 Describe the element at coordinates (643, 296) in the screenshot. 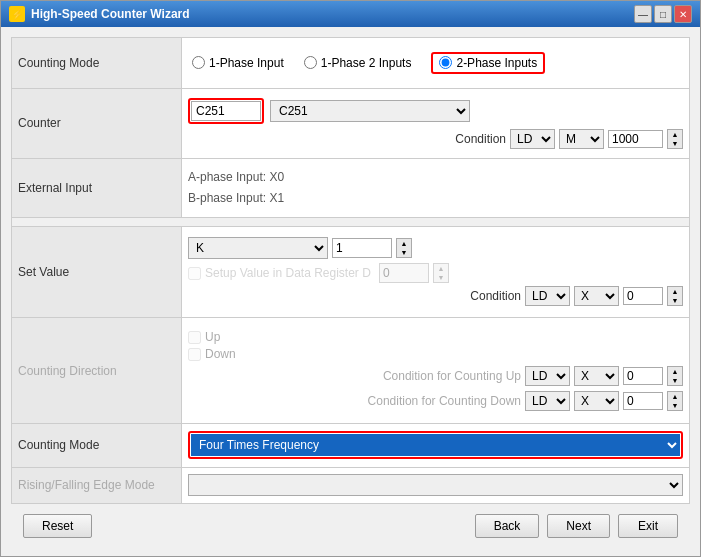

I see `set-cond-value-input` at that location.